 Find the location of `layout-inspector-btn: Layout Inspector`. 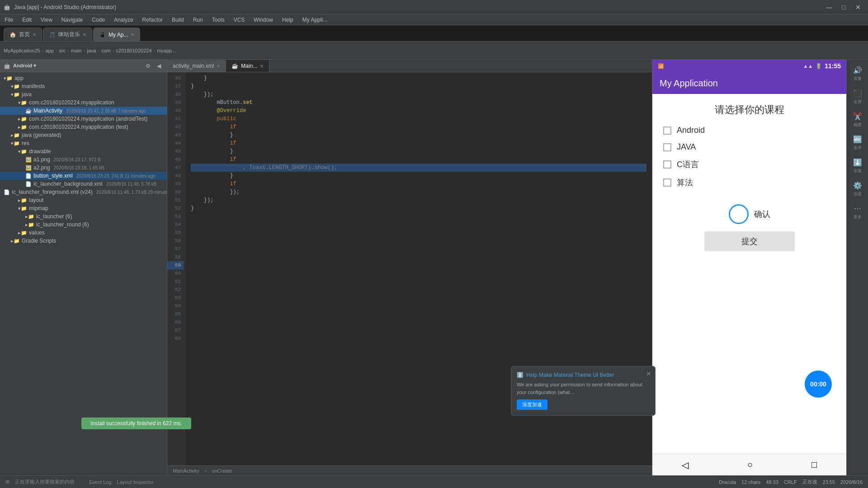

layout-inspector-btn: Layout Inspector is located at coordinates (136, 482).